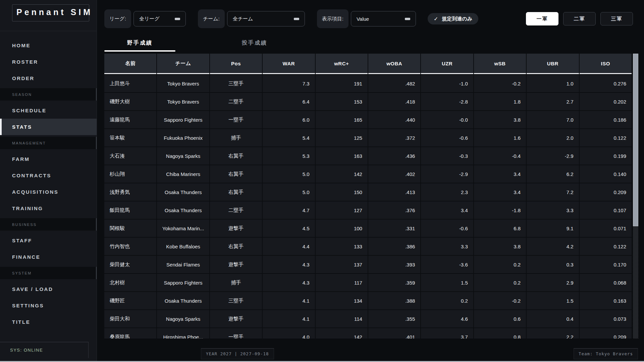 Image resolution: width=644 pixels, height=362 pixels. What do you see at coordinates (447, 83) in the screenshot?
I see `table-cell: -1.0` at bounding box center [447, 83].